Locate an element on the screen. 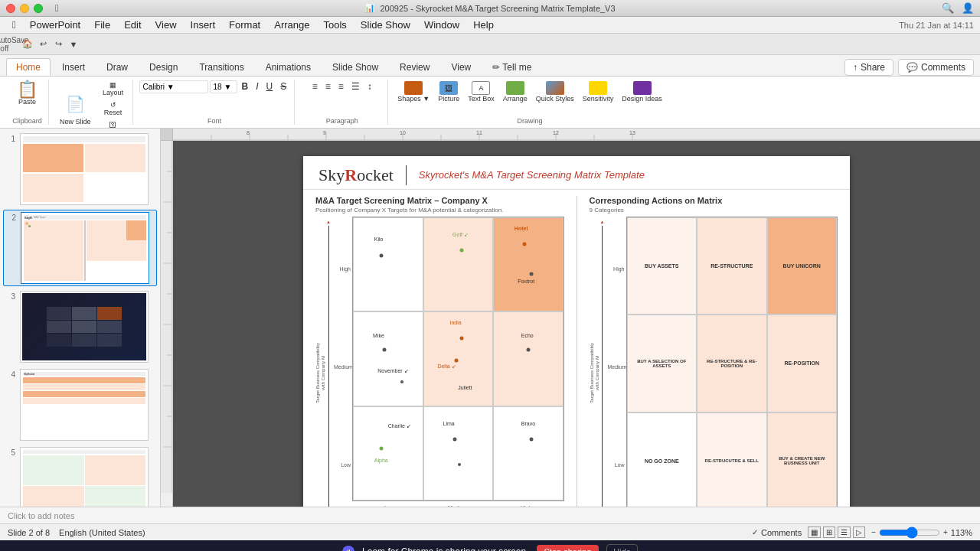  ribbon-group-slides: 📄 New Slide ▦ Layout ↺ Reset ⚿ Section S… is located at coordinates (92, 103).